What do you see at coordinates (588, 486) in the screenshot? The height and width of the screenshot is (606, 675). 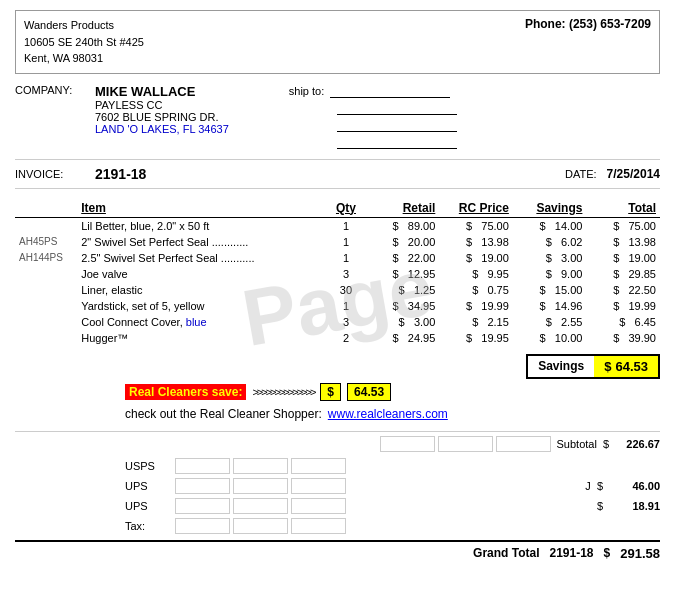 I see `shipping-j: J` at bounding box center [588, 486].